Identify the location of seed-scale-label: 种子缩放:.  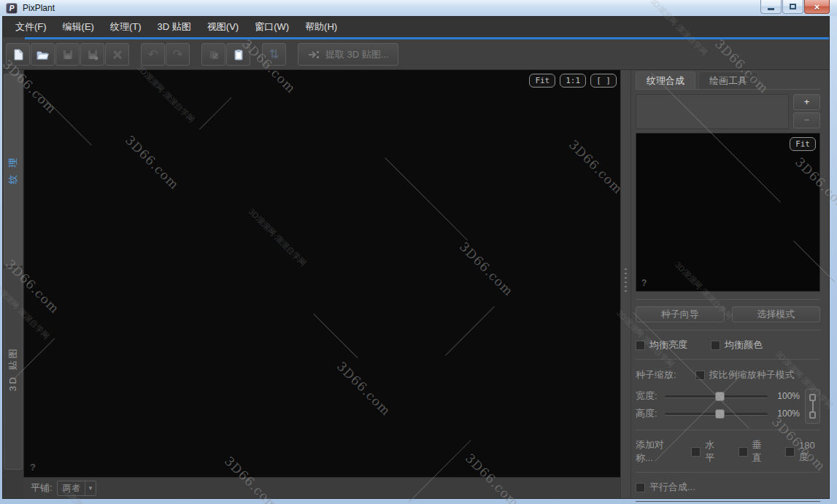
(656, 375).